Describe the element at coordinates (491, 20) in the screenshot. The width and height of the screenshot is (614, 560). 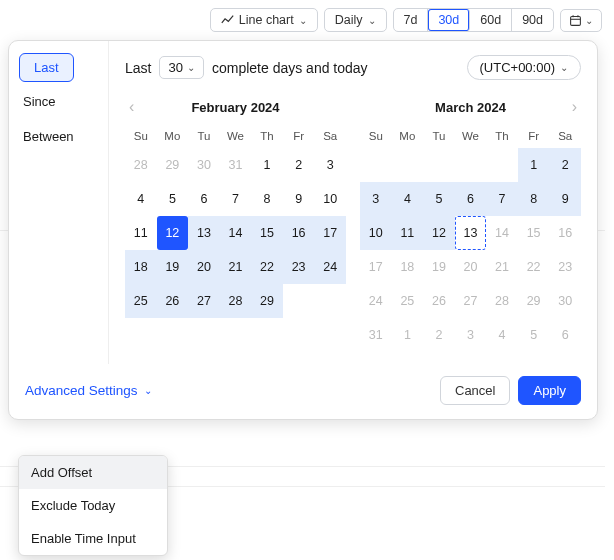
I see `range-60d: 60d` at that location.